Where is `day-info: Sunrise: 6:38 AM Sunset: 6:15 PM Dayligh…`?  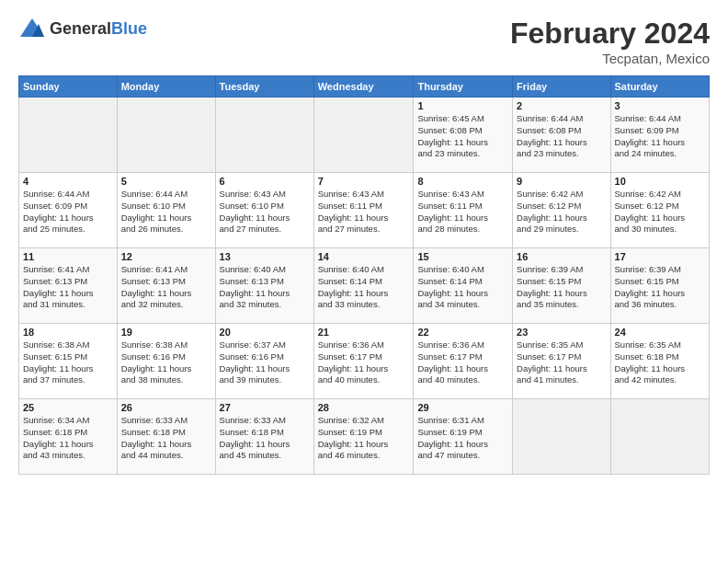 day-info: Sunrise: 6:38 AM Sunset: 6:15 PM Dayligh… is located at coordinates (68, 362).